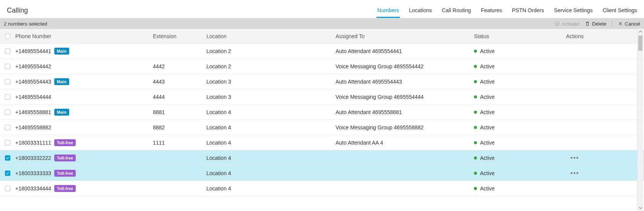  What do you see at coordinates (405, 112) in the screenshot?
I see `assigned-cell: Auto Attendant 4695558881` at bounding box center [405, 112].